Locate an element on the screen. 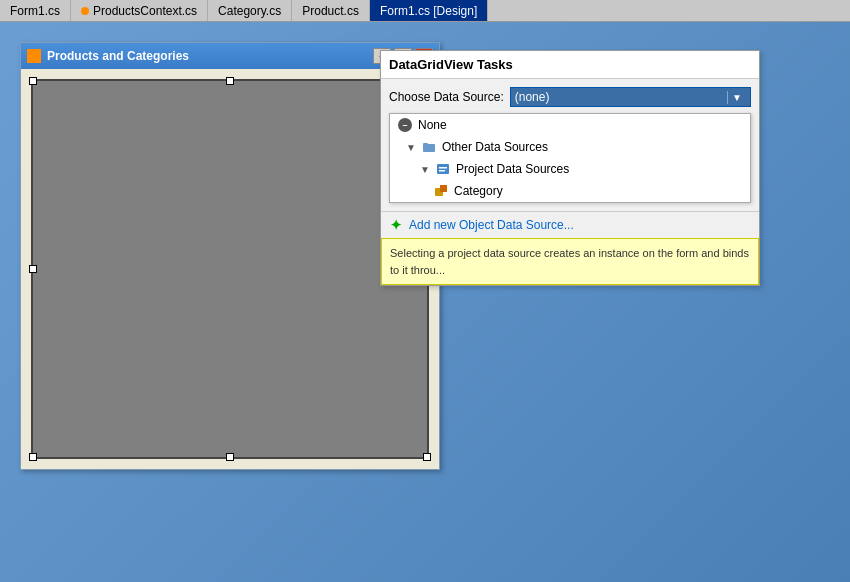  resize-handle-bl is located at coordinates (33, 457).